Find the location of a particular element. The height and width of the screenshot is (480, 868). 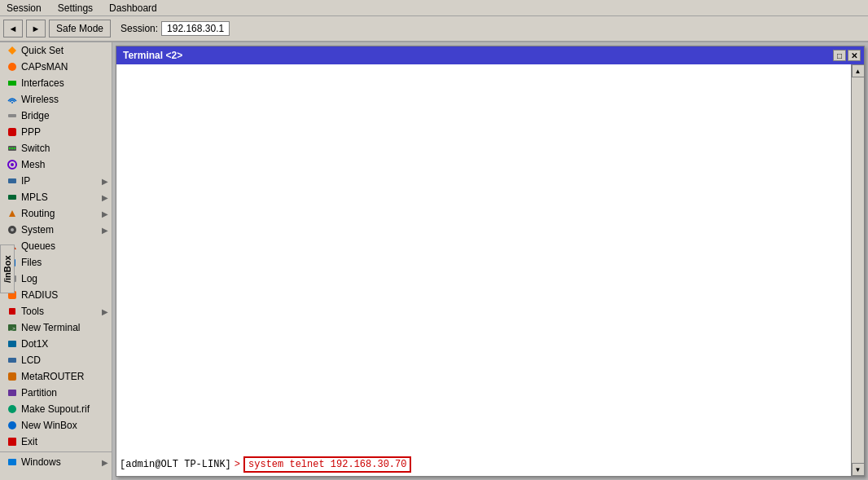

sidebar-item-log: Log is located at coordinates (55, 279).